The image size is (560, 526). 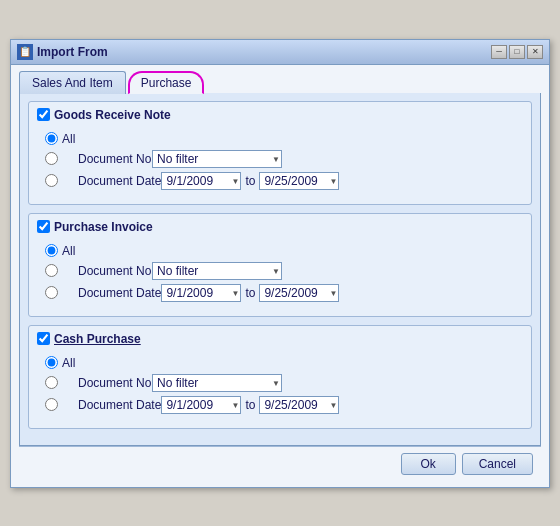 I want to click on goods-receive-note-title: Goods Receive Note, so click(x=112, y=115).